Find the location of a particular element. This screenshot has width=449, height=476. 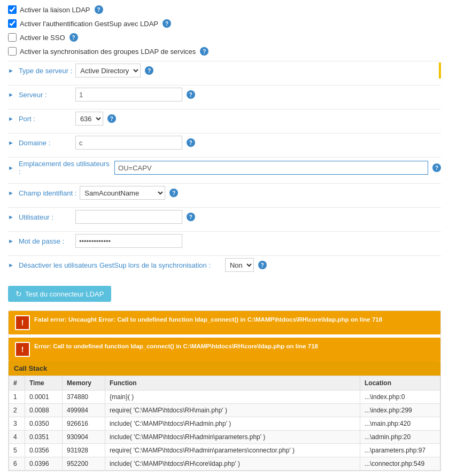

cell-time: 0.0396 is located at coordinates (44, 464).